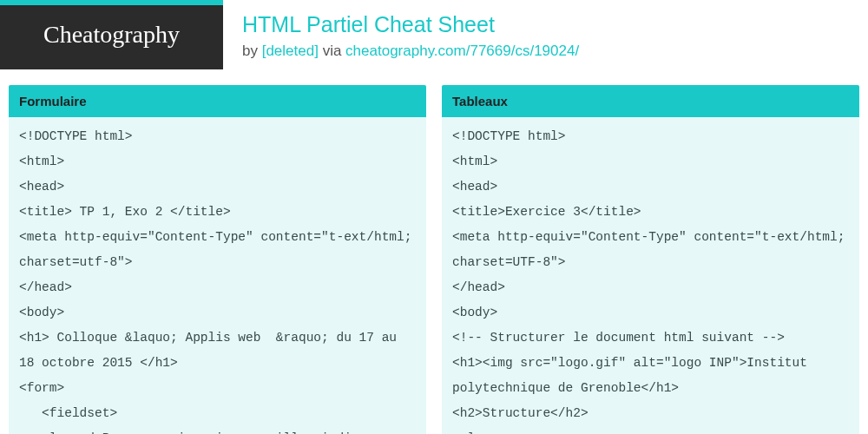  Describe the element at coordinates (651, 101) in the screenshot. I see `card-header-tableaux: Tableaux` at that location.